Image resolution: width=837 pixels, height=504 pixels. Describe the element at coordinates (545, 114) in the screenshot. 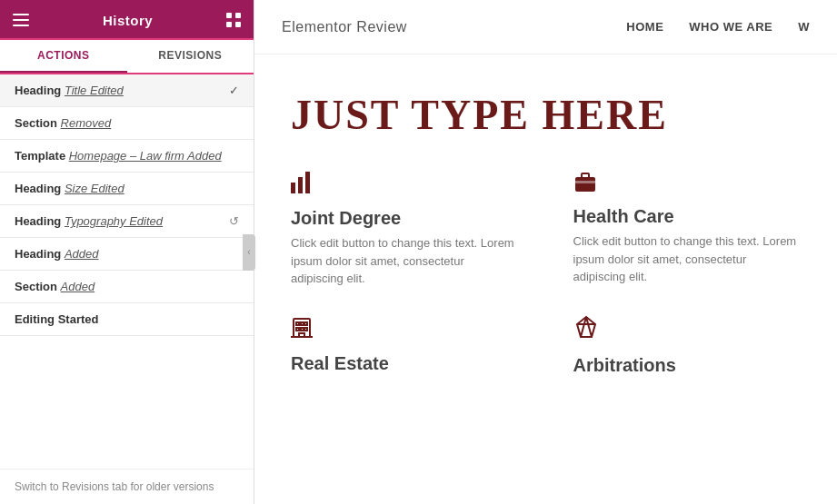

I see `page-heading: Just Type Here` at that location.